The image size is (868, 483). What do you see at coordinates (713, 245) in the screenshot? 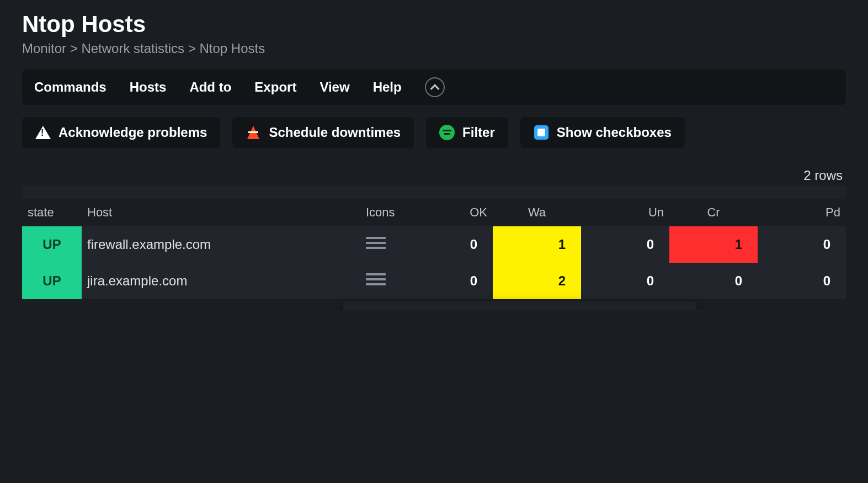
I see `cell-cr: 1` at bounding box center [713, 245].